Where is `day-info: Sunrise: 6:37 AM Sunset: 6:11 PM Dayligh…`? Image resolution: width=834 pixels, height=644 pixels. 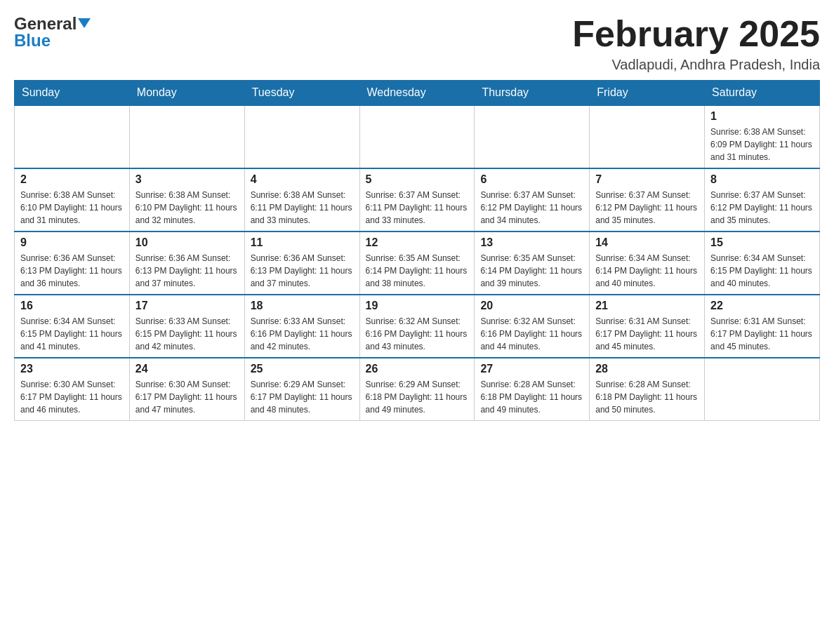
day-info: Sunrise: 6:37 AM Sunset: 6:11 PM Dayligh… is located at coordinates (417, 208).